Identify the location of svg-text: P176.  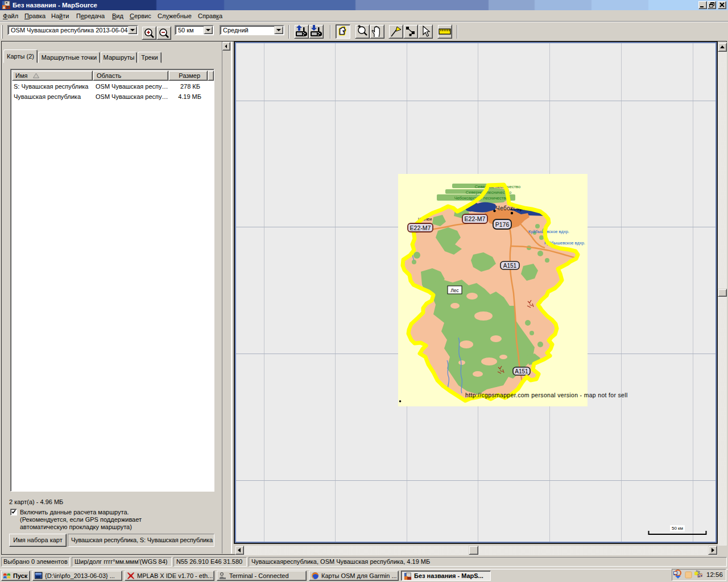
(503, 225).